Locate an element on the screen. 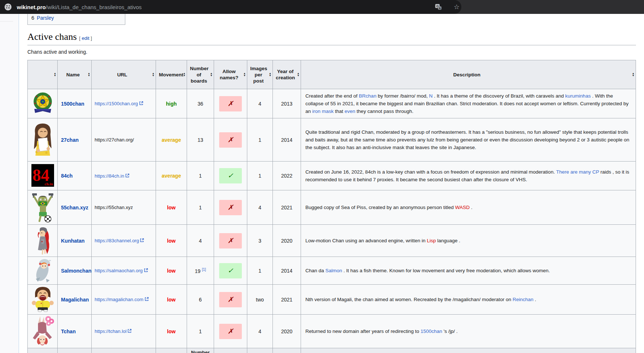 This screenshot has height=353, width=644. wiki-link: Reinchan is located at coordinates (523, 300).